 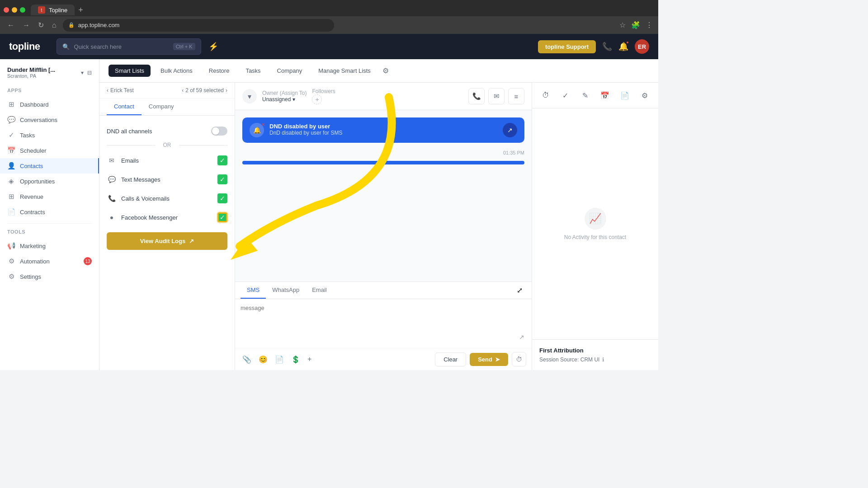 I want to click on edit-icon: ✎, so click(x=585, y=95).